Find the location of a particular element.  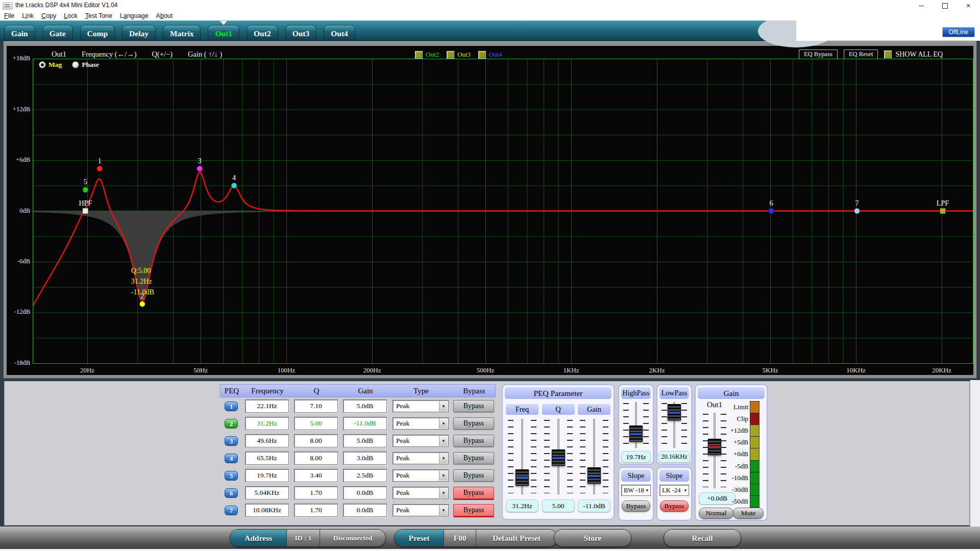

band-1-handle is located at coordinates (100, 168).